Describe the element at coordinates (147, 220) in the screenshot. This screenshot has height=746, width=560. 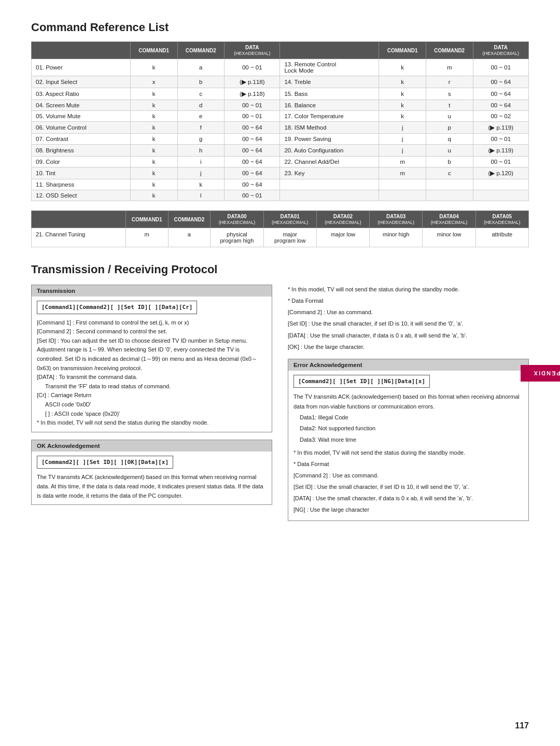
I see `chan-col-cmd1: COMMAND1` at that location.